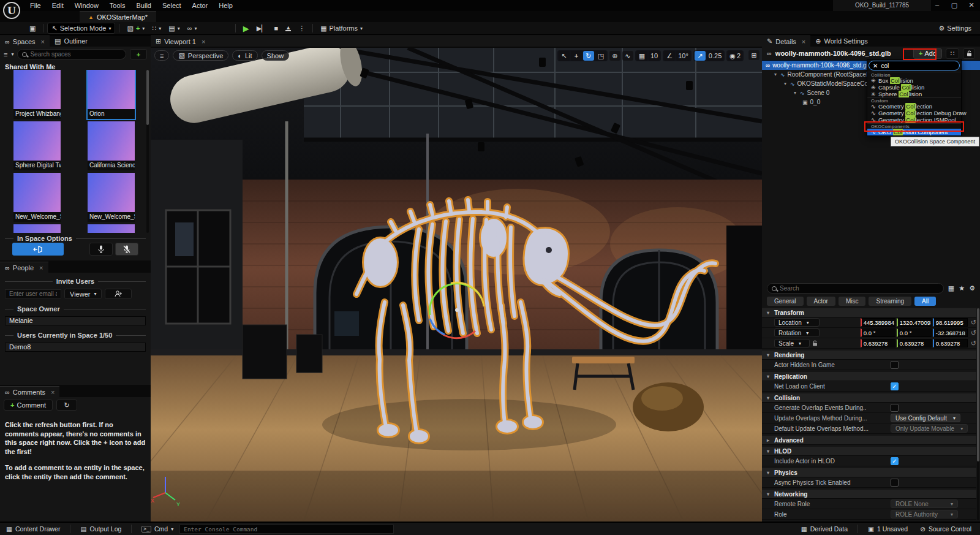 The width and height of the screenshot is (980, 535). What do you see at coordinates (937, 6) in the screenshot?
I see `minimize-button: –` at bounding box center [937, 6].